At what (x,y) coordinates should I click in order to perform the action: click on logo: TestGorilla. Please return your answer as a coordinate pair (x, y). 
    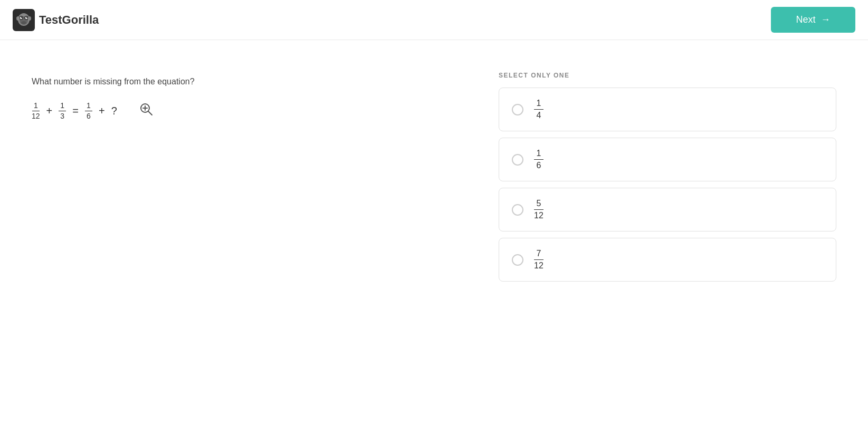
    Looking at the image, I should click on (56, 20).